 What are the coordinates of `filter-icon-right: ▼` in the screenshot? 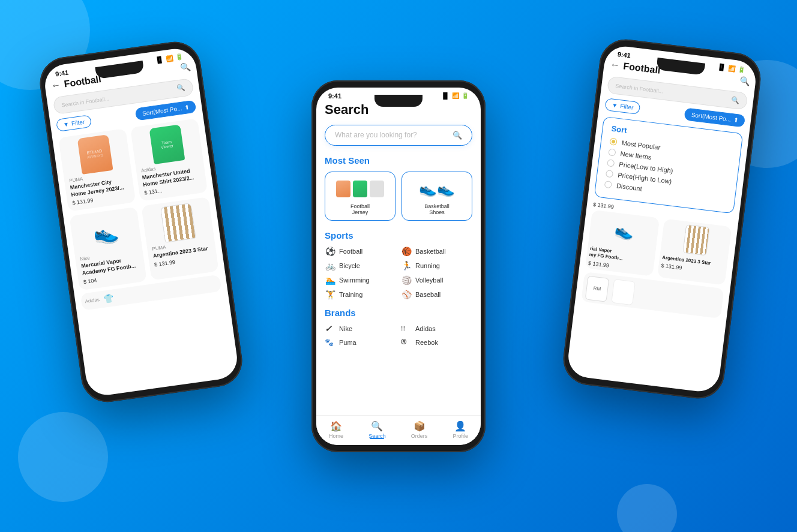 It's located at (615, 105).